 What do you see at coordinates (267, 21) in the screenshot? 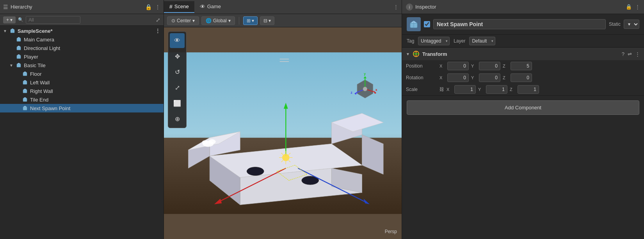
I see `gizmo-snap-button: ⊟ ▾` at bounding box center [267, 21].